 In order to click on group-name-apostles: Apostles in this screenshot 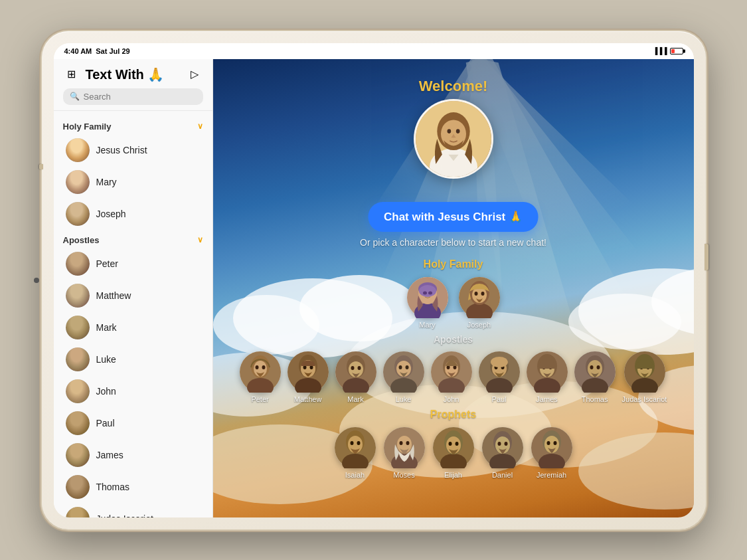, I will do `click(81, 240)`.